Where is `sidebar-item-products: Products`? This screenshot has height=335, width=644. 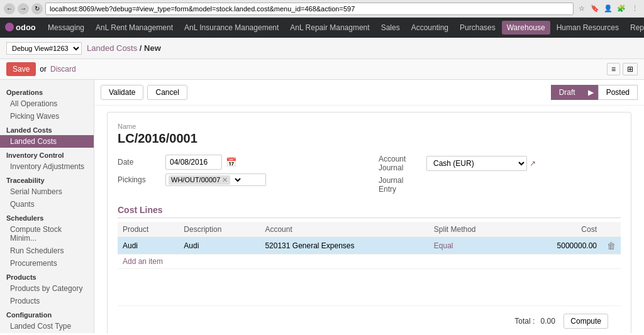
sidebar-item-products: Products is located at coordinates (47, 301).